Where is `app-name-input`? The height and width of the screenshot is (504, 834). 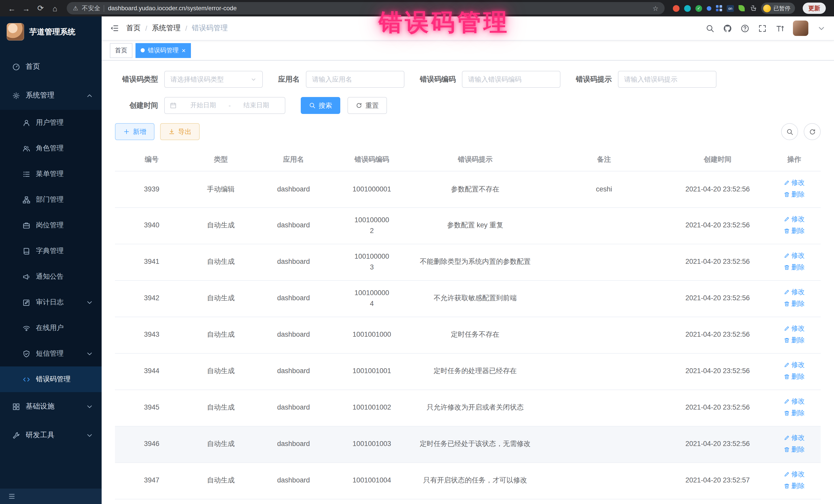
app-name-input is located at coordinates (355, 79).